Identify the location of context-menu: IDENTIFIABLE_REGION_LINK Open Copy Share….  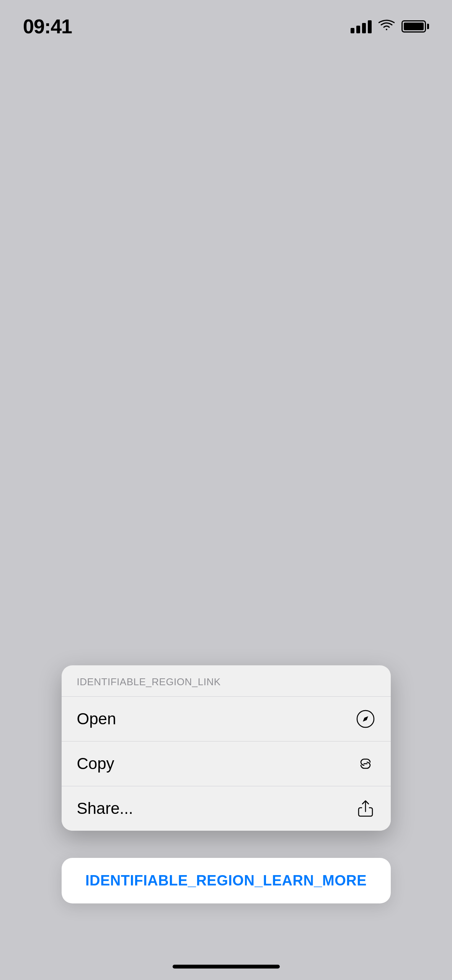
(226, 748).